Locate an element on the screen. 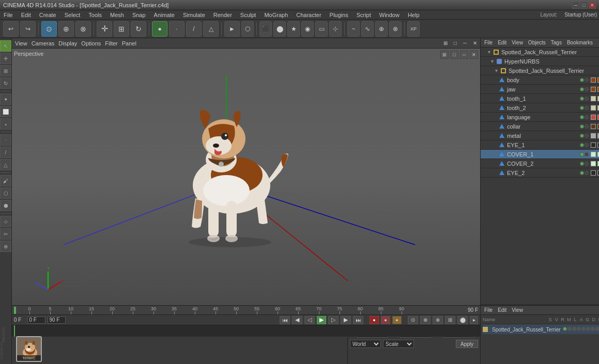 Image resolution: width=599 pixels, height=364 pixels. motion-btn-3: ⊗ is located at coordinates (438, 320).